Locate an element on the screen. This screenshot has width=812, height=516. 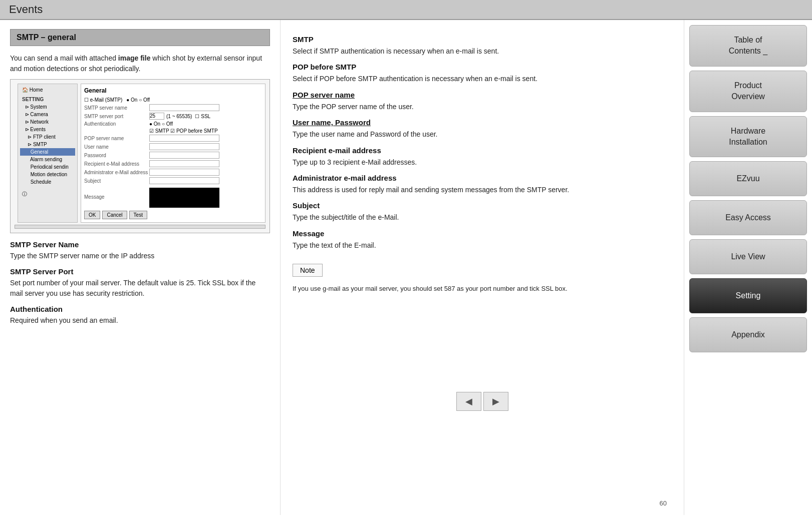
smtp-server-port-row: SMTP server port 25 (1 ~ 65535) ☐ SSL is located at coordinates (173, 116).